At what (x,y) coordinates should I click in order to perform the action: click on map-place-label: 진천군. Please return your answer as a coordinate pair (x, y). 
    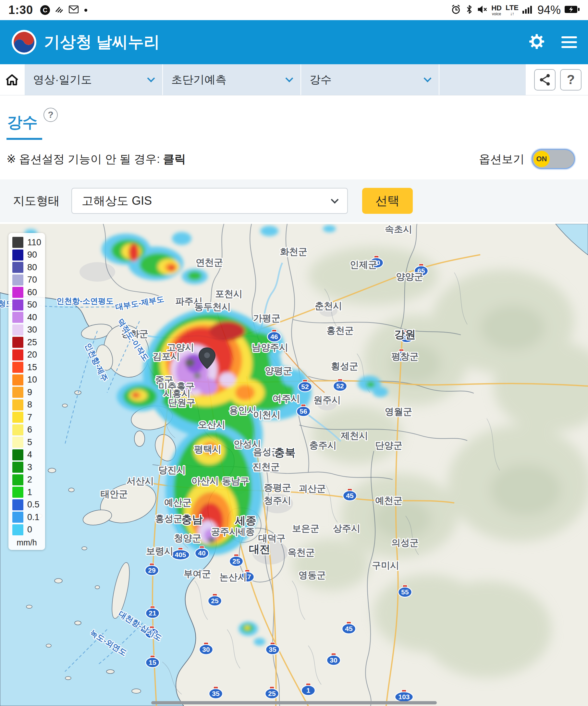
    Looking at the image, I should click on (266, 467).